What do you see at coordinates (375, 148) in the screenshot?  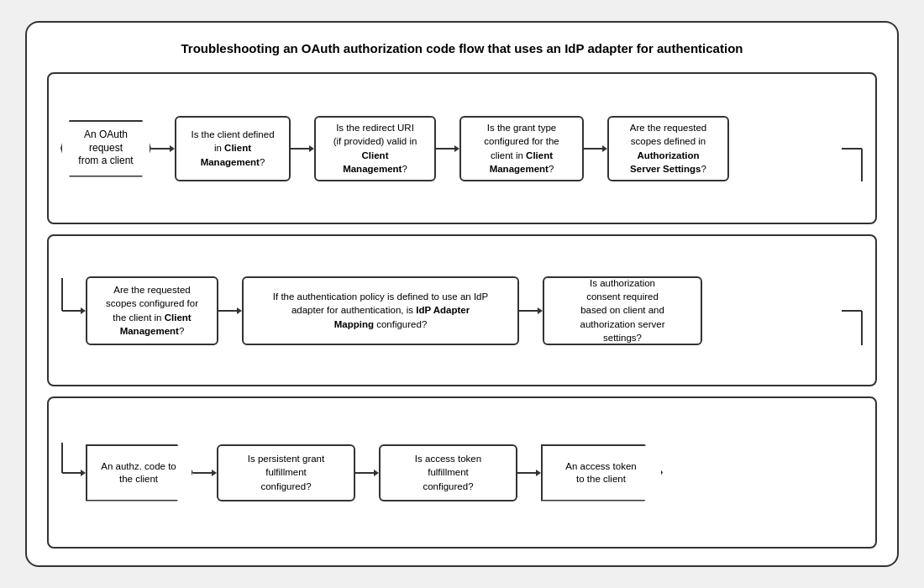 I see `row1-node2-label: Is the redirect URI(if provided) valid i…` at bounding box center [375, 148].